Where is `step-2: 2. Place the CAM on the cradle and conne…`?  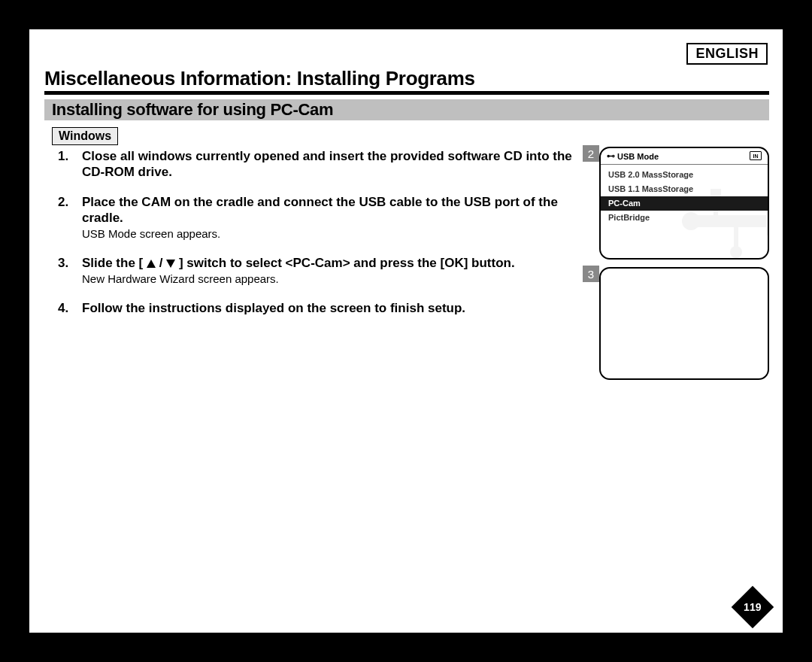 step-2: 2. Place the CAM on the cradle and conne… is located at coordinates (317, 218).